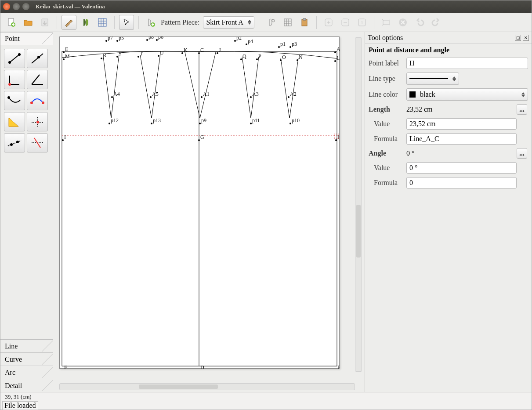 The height and width of the screenshot is (410, 532). I want to click on point-label-I: I, so click(65, 137).